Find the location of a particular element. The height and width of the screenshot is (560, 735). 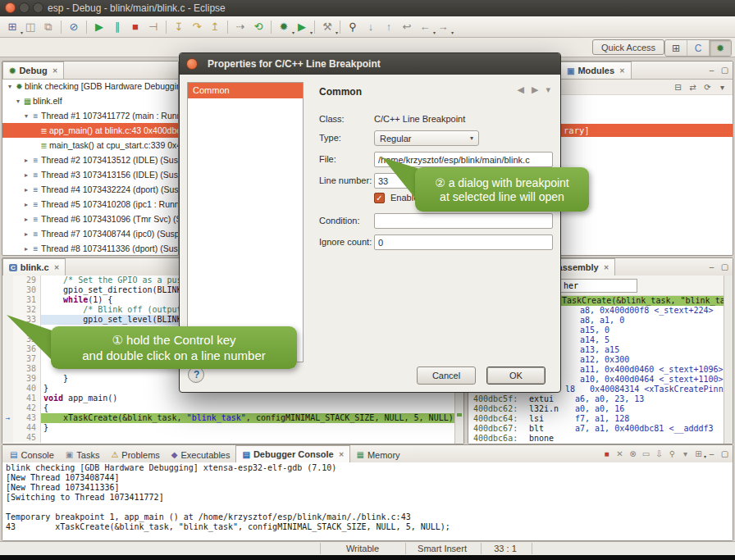

line-number: 34 is located at coordinates (27, 330).